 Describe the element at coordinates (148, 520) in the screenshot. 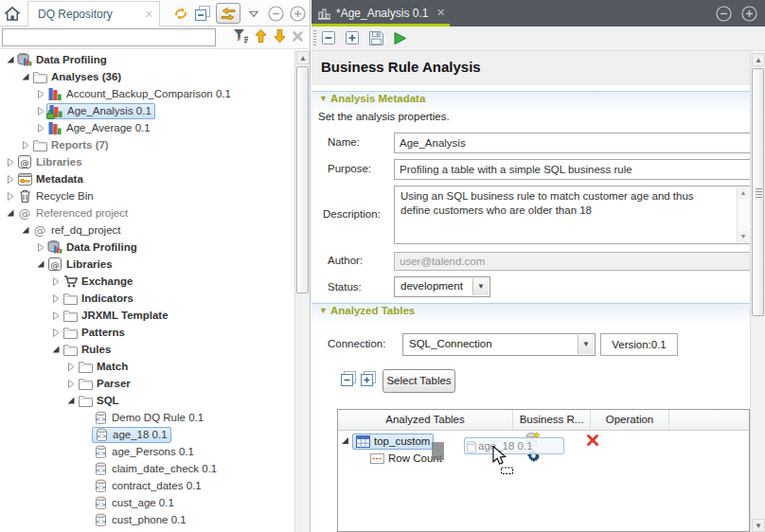

I see `tree-item-cust-phone-0-1: <>cust_phone 0.1` at that location.